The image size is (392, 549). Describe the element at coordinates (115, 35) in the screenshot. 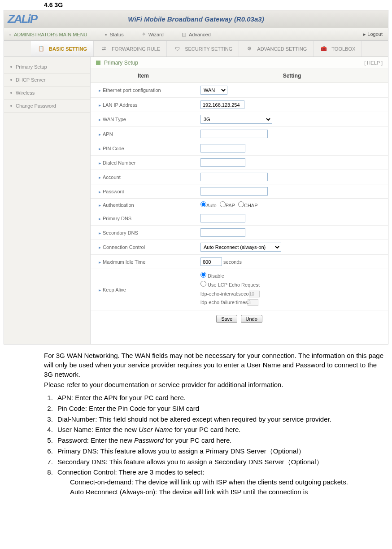

I see `status-menu: ▪Status` at that location.